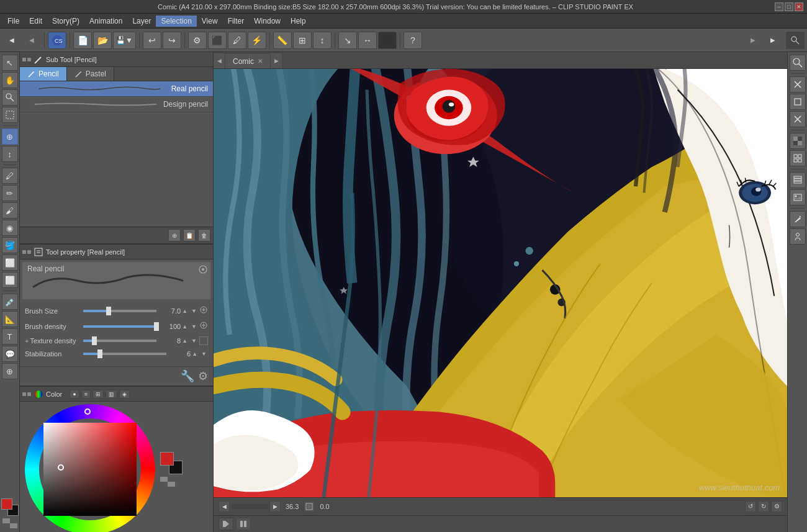 Image resolution: width=807 pixels, height=532 pixels. I want to click on navigator-search-btn, so click(795, 40).